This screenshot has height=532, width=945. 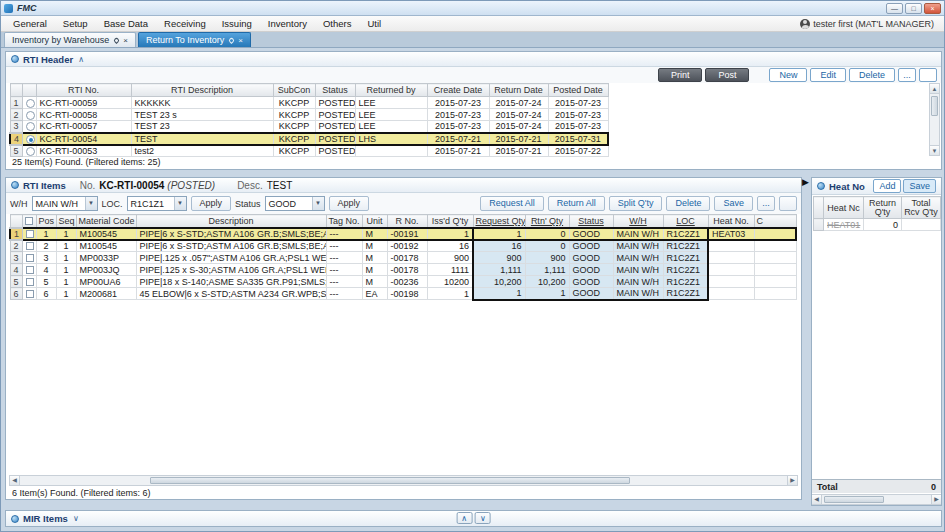 I want to click on col-heat-no: Heat Nc, so click(x=844, y=208).